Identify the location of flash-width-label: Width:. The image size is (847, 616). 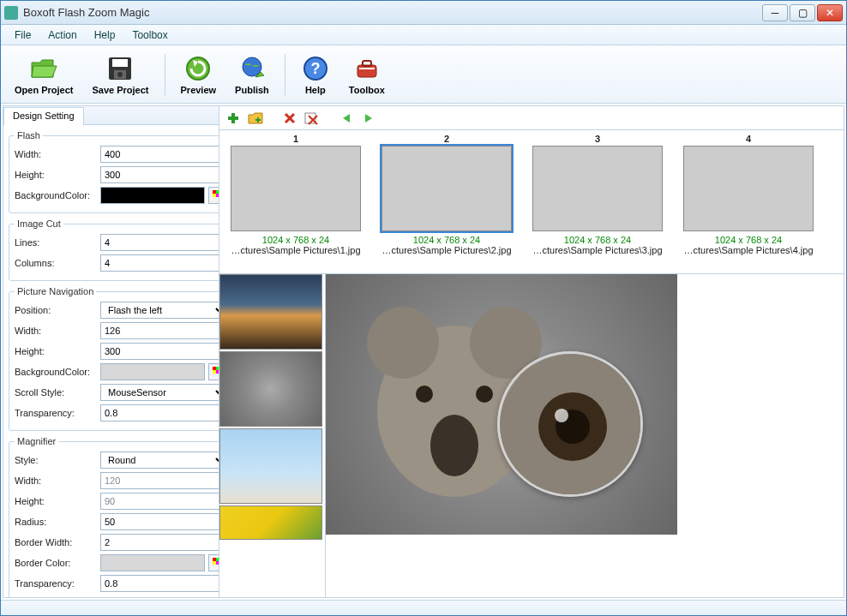
(57, 154).